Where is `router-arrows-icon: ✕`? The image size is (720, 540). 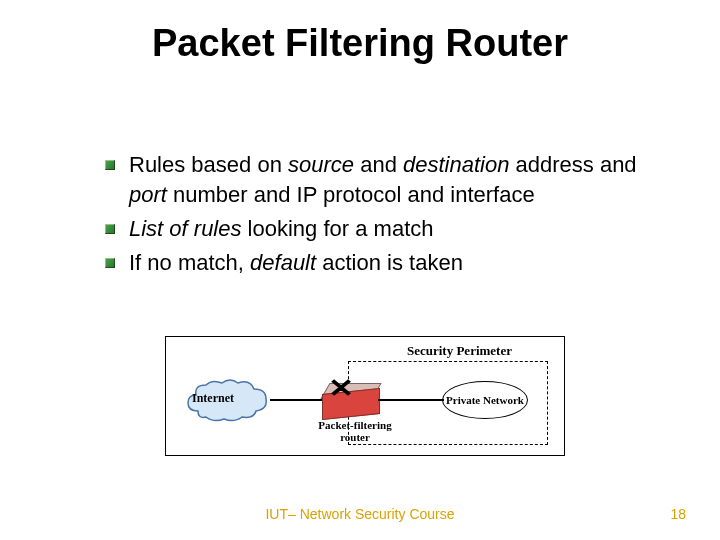
router-arrows-icon: ✕ is located at coordinates (341, 388).